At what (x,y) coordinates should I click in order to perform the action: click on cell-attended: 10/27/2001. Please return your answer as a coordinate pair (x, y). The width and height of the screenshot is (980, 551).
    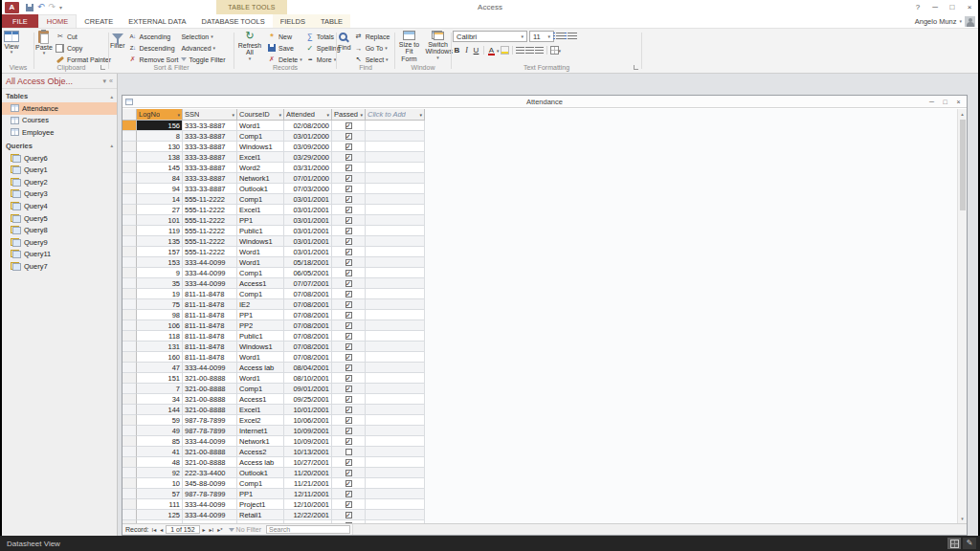
    Looking at the image, I should click on (308, 463).